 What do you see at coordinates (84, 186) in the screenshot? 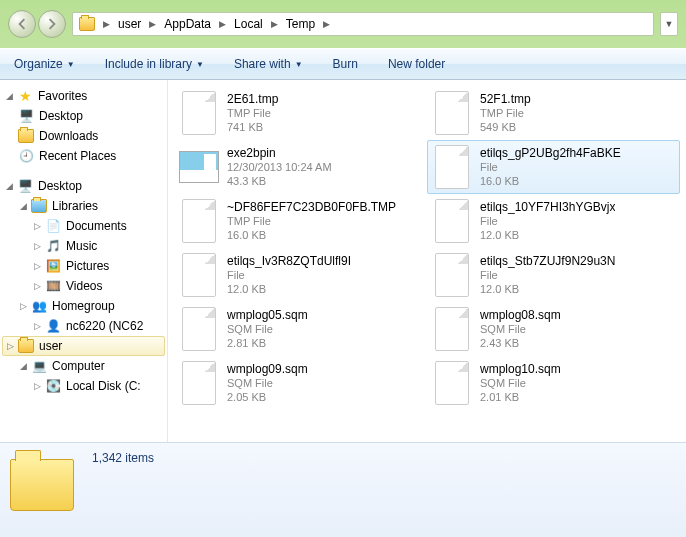
I see `desktop-header: ◢🖥️Desktop` at bounding box center [84, 186].